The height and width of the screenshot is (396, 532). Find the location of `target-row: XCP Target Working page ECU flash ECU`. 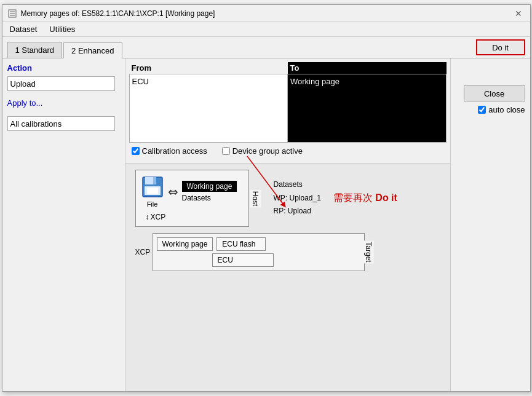

target-row: XCP Target Working page ECU flash ECU is located at coordinates (288, 252).